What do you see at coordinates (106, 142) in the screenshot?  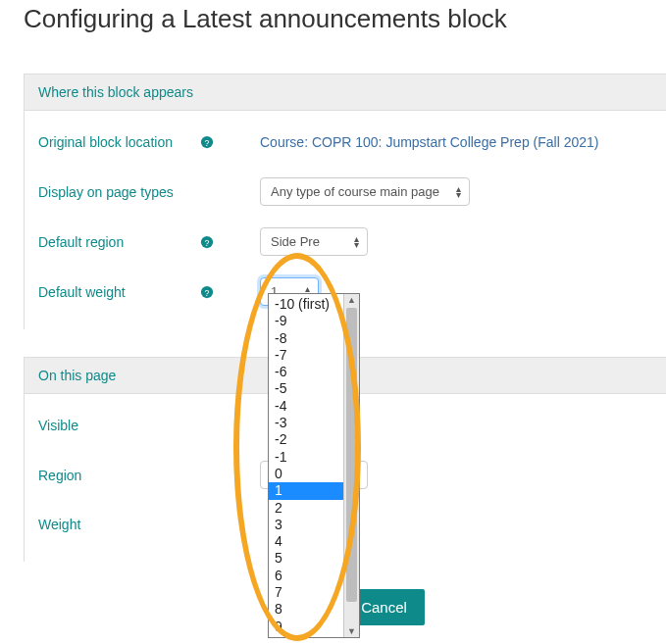 I see `label-text: Original block location` at bounding box center [106, 142].